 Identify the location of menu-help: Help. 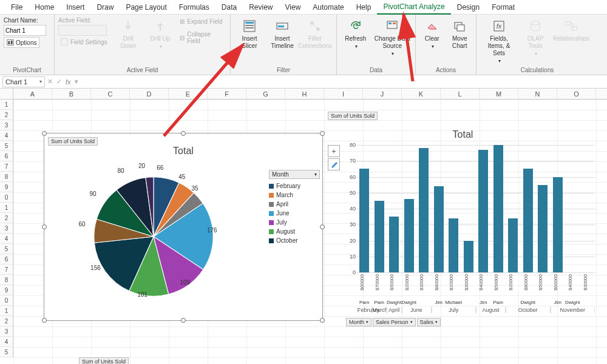
(364, 7).